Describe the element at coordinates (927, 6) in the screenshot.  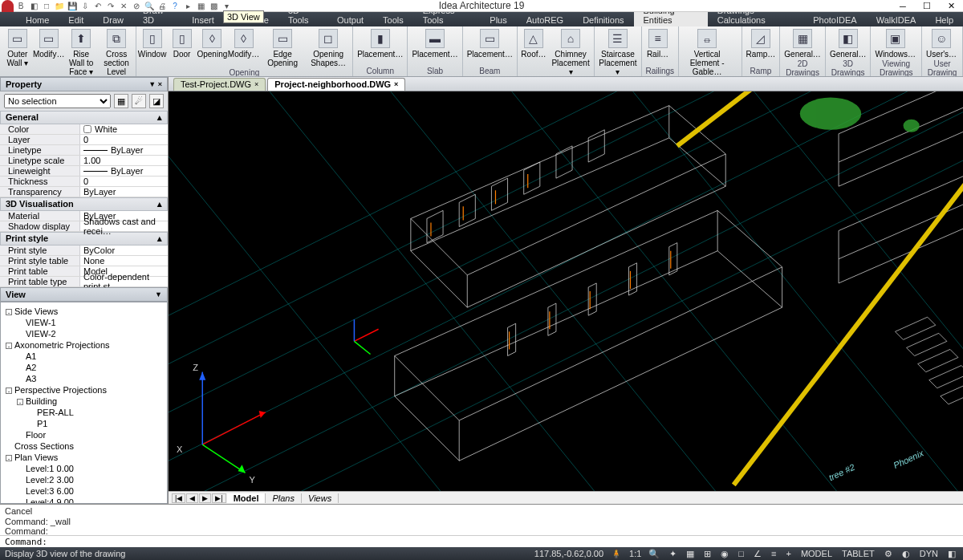
I see `maximize-button: ☐` at that location.